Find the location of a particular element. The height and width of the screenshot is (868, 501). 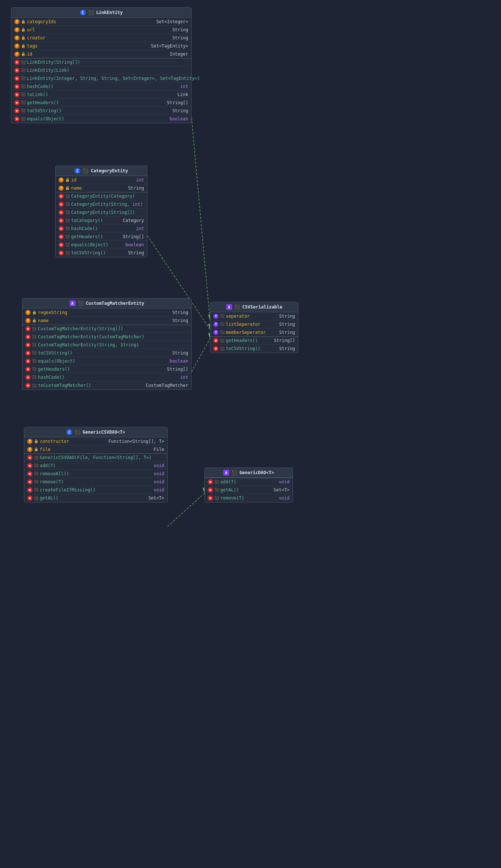

method-name: CategoryEntity(String[]) is located at coordinates (108, 212).